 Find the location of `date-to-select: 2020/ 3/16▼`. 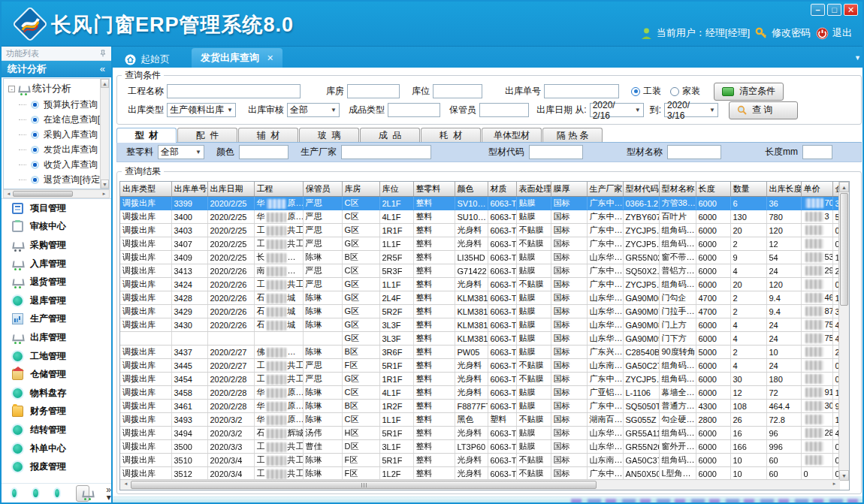

date-to-select: 2020/ 3/16▼ is located at coordinates (691, 110).